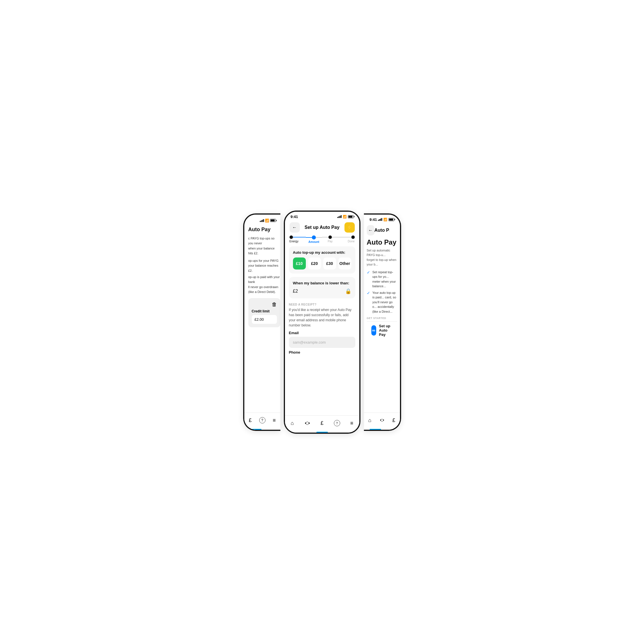  What do you see at coordinates (351, 217) in the screenshot?
I see `battery-icon` at bounding box center [351, 217].